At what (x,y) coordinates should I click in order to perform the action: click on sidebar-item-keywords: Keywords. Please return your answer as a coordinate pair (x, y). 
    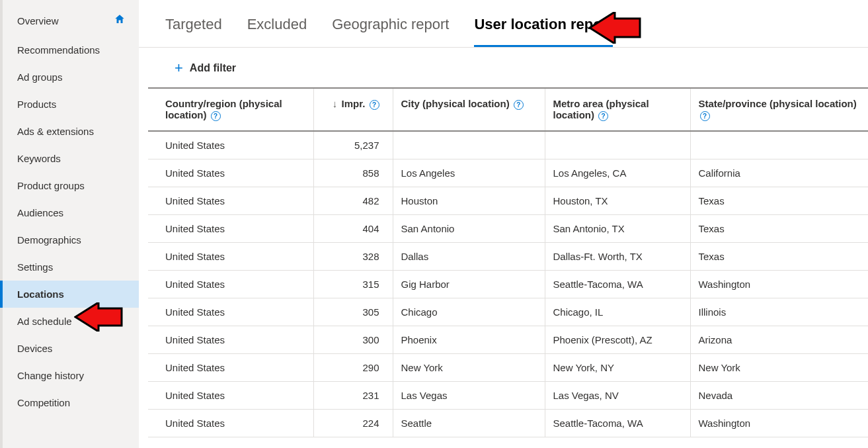
    Looking at the image, I should click on (69, 159).